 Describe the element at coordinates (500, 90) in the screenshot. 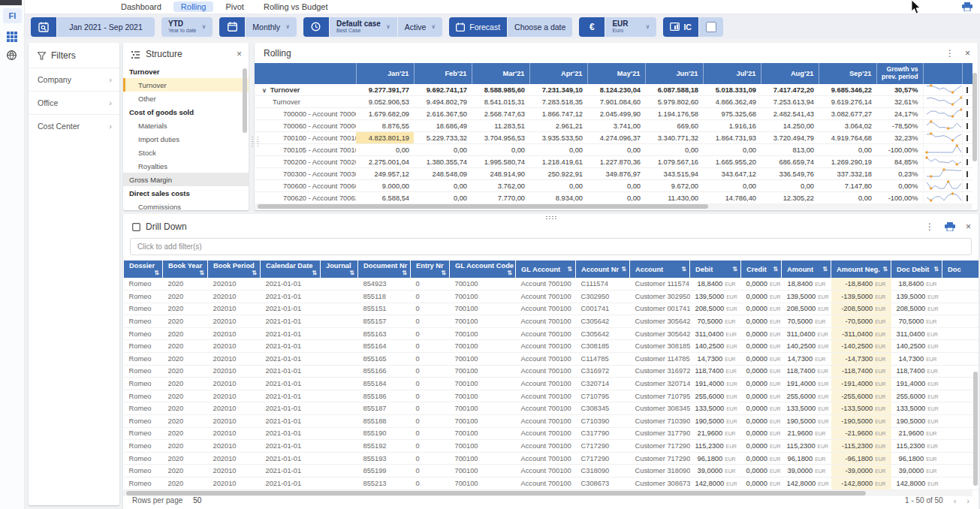

I see `rolling-value-cell: 8.588.985,60` at that location.